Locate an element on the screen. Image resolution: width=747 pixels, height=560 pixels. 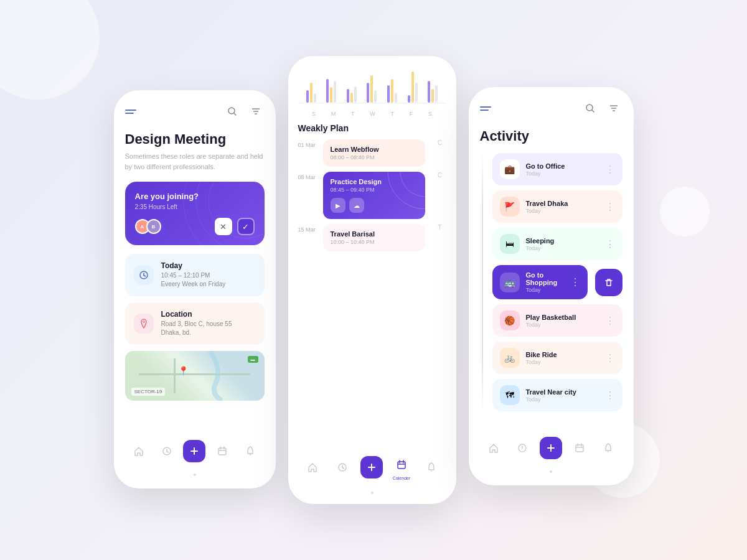
nav-indicator-center is located at coordinates (372, 493).